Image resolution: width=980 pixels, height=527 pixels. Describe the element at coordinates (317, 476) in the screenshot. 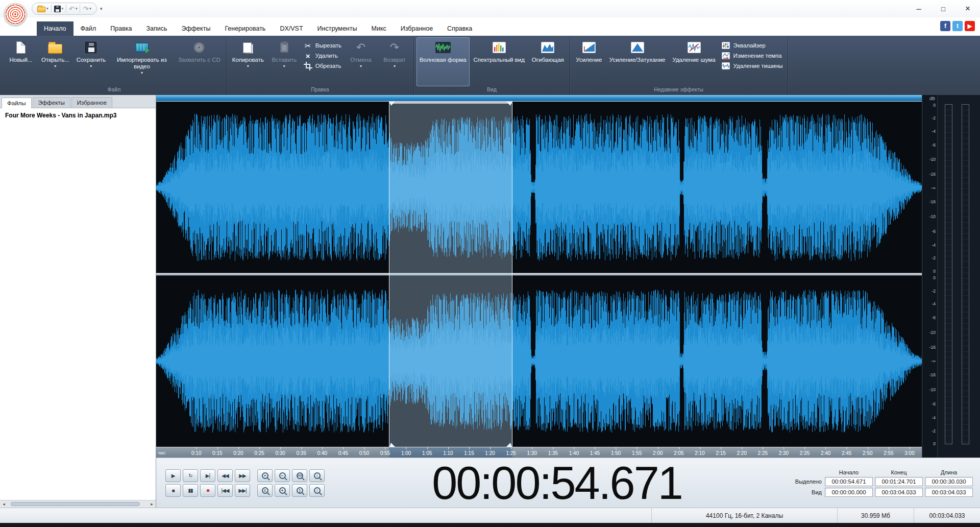

I see `zoom-vertical-in-button: ↕` at that location.